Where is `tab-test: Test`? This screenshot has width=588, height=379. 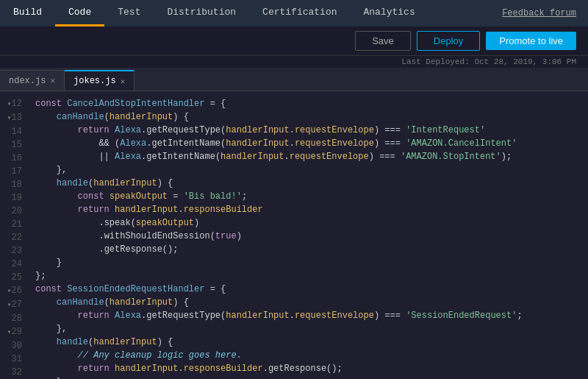
tab-test: Test is located at coordinates (129, 13).